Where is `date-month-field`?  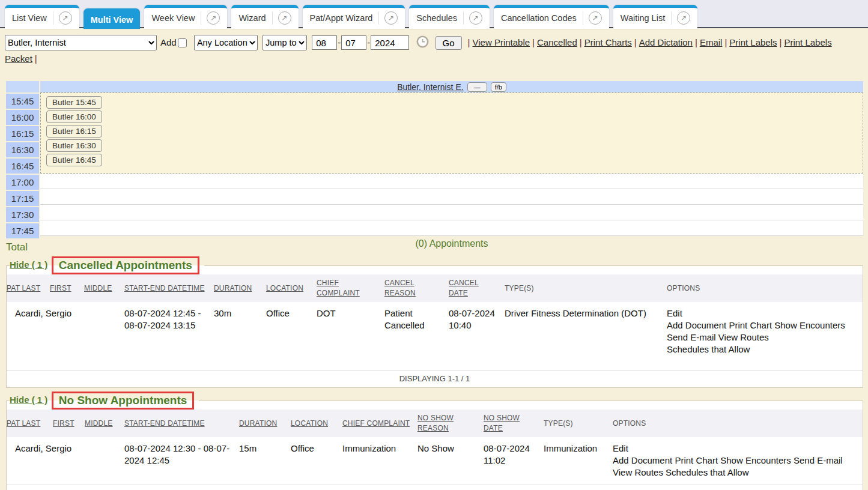
date-month-field is located at coordinates (324, 43).